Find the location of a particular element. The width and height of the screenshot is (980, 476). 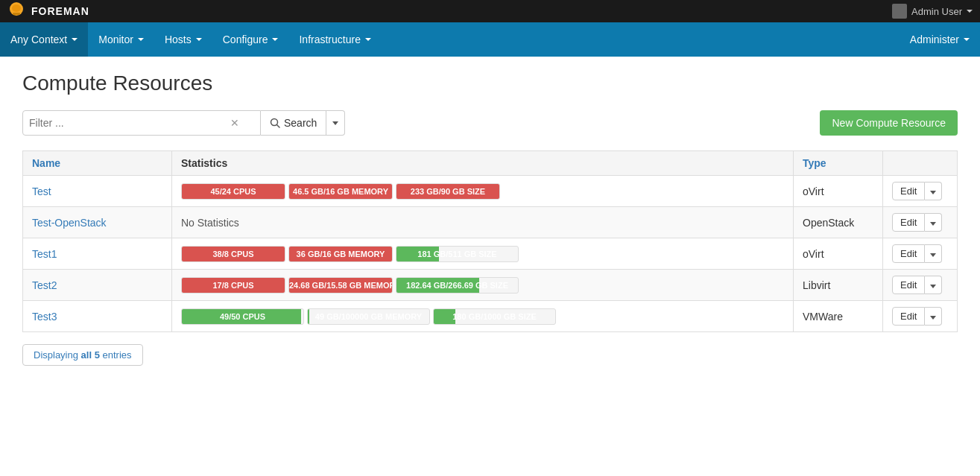

col-header-name: Name is located at coordinates (98, 164).